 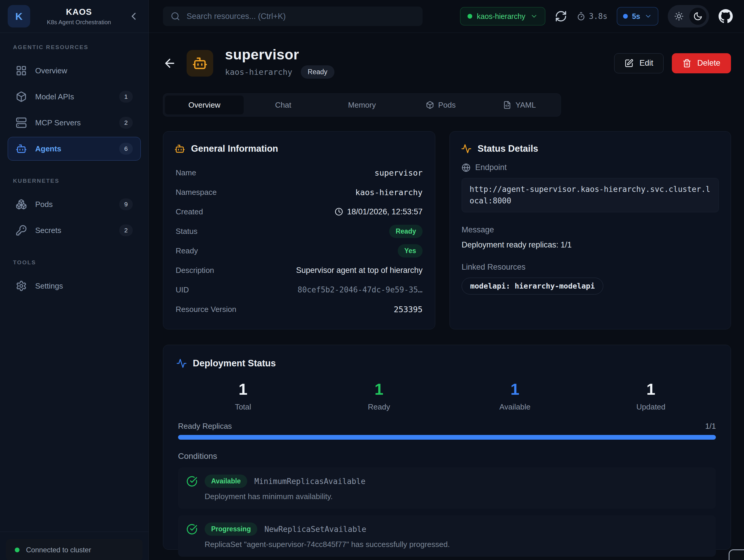 What do you see at coordinates (520, 105) in the screenshot?
I see `tab-yaml: YAML` at bounding box center [520, 105].